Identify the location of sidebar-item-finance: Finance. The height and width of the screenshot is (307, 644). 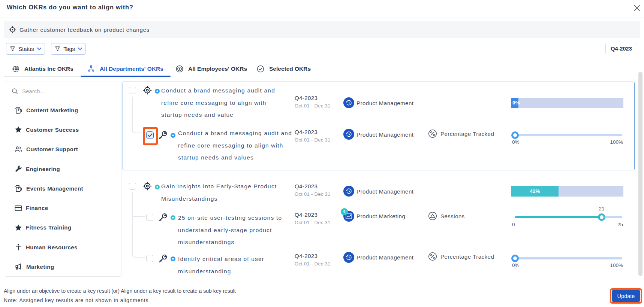
(63, 208).